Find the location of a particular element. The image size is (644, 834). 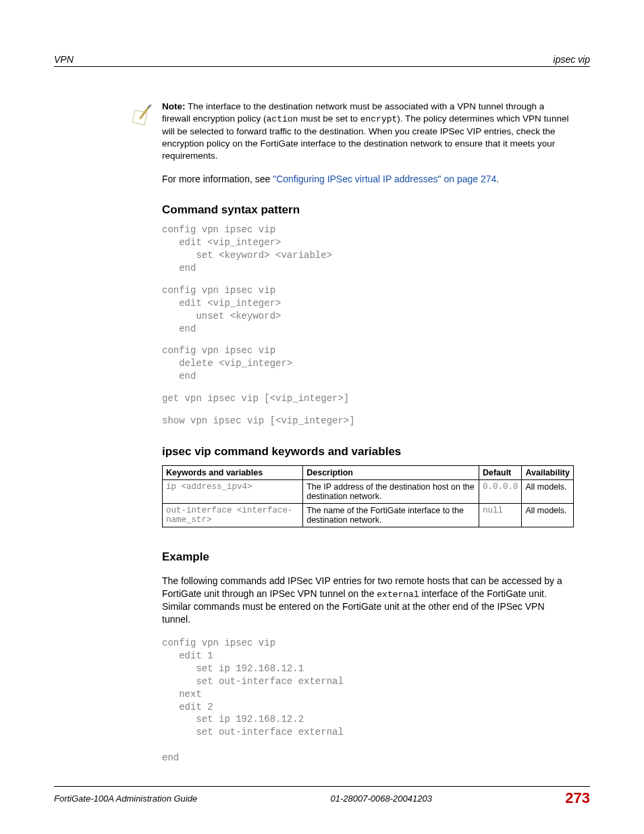

page-footer: FortiGate-100A Administration Guide 01-2… is located at coordinates (322, 797).